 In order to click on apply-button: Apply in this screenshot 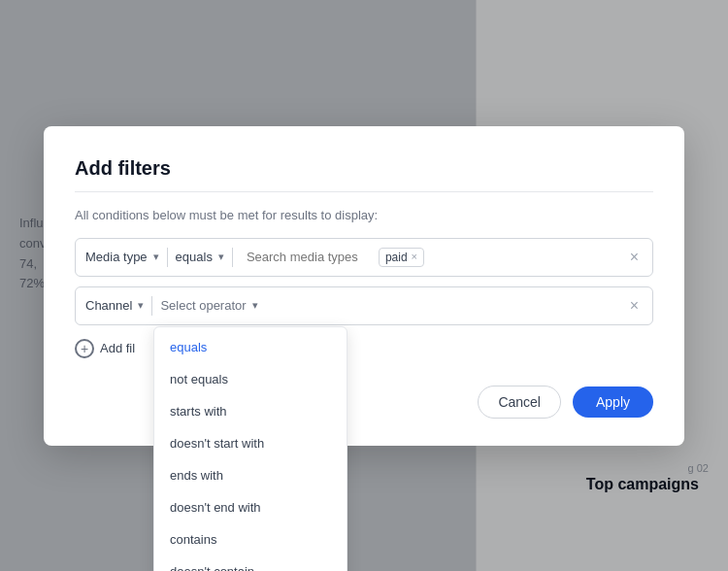, I will do `click(613, 402)`.